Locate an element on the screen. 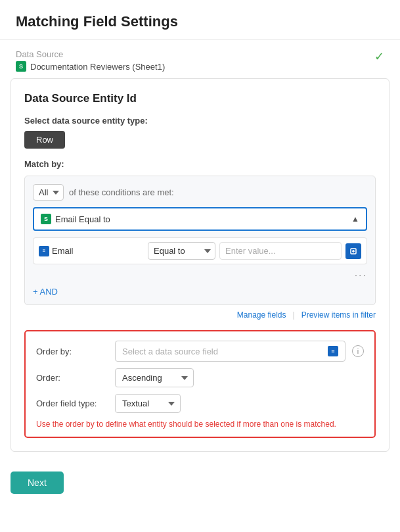  card-title: Data Source Entity Id is located at coordinates (200, 99).